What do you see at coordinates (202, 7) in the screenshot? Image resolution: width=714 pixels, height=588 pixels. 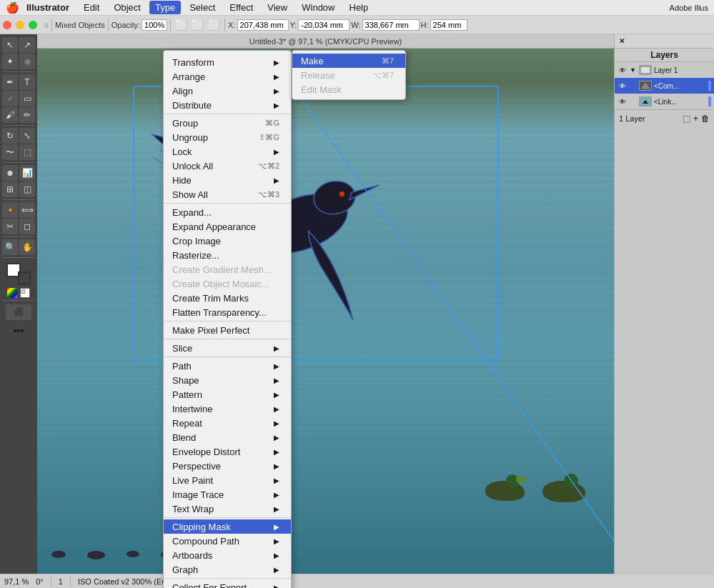 I see `menu-type: Select` at bounding box center [202, 7].